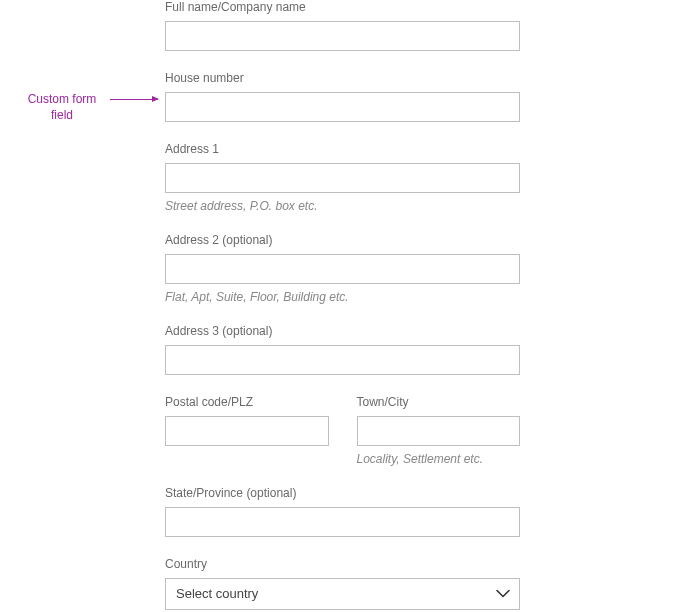  Describe the element at coordinates (342, 297) in the screenshot. I see `helper-address2: Flat, Apt, Suite, Floor, Building etc.` at that location.